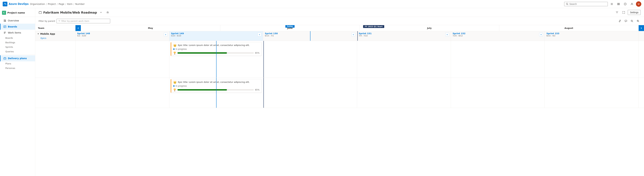  I want to click on breadcrumb-number: Number, so click(80, 4).